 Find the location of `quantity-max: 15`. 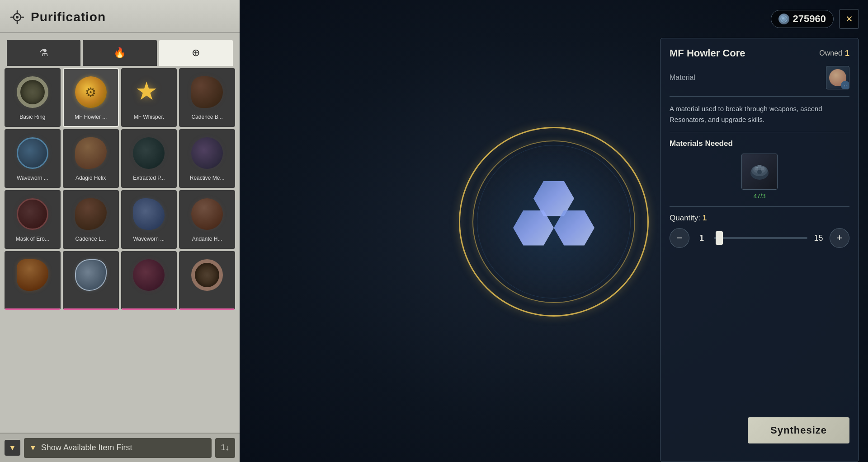

quantity-max: 15 is located at coordinates (818, 238).